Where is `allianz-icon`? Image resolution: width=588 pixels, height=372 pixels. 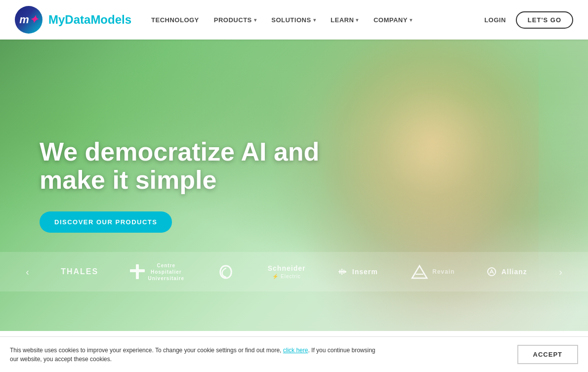
allianz-icon is located at coordinates (492, 272).